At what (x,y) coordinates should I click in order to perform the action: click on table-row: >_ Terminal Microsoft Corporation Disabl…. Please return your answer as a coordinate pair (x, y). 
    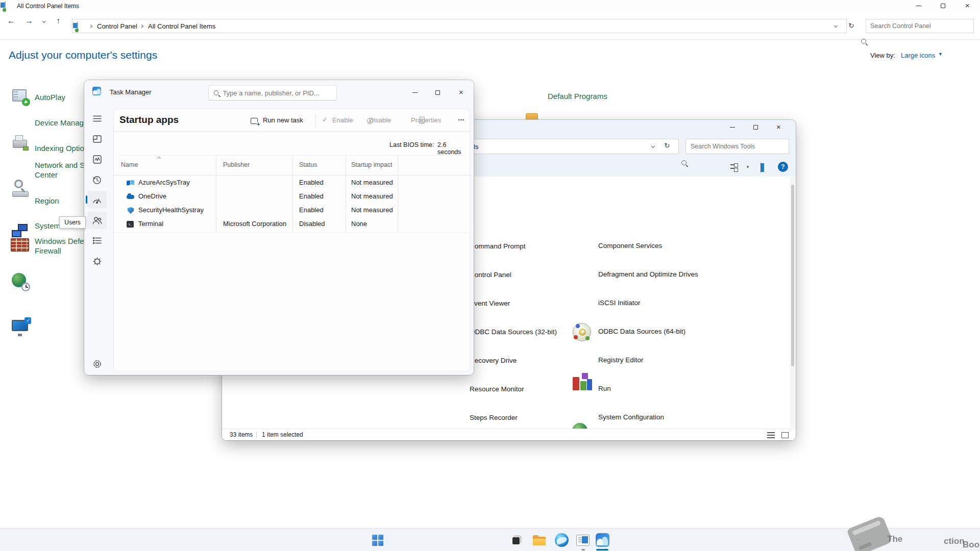
    Looking at the image, I should click on (292, 224).